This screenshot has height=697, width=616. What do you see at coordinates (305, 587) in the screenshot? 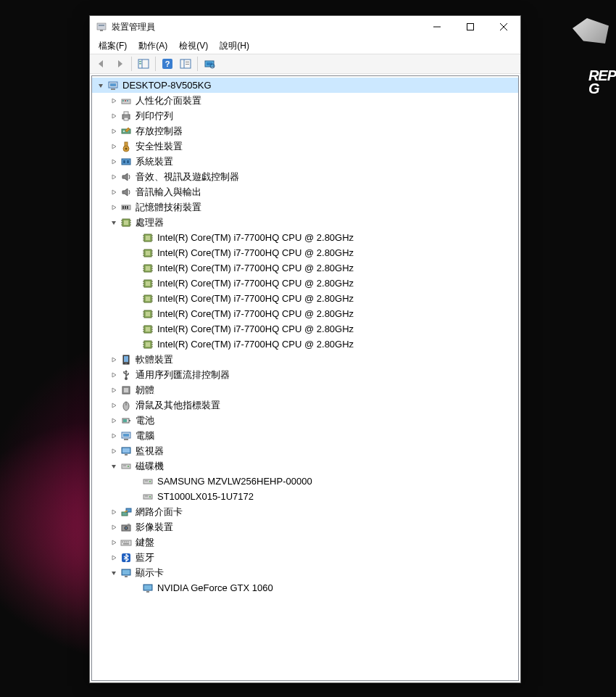
I see `tree-device: NVIDIA GeForce GTX 1060` at bounding box center [305, 587].